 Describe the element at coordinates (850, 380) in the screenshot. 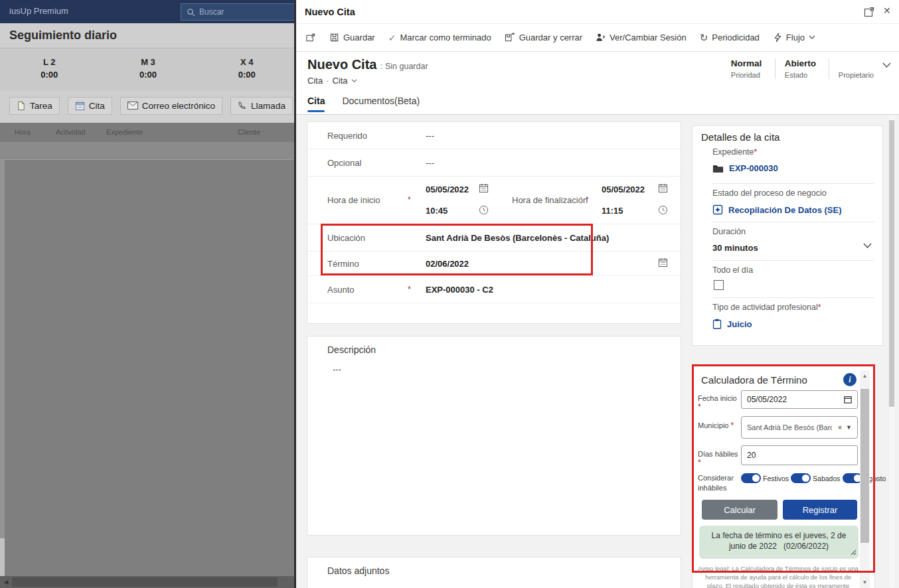

I see `info-icon: i` at that location.